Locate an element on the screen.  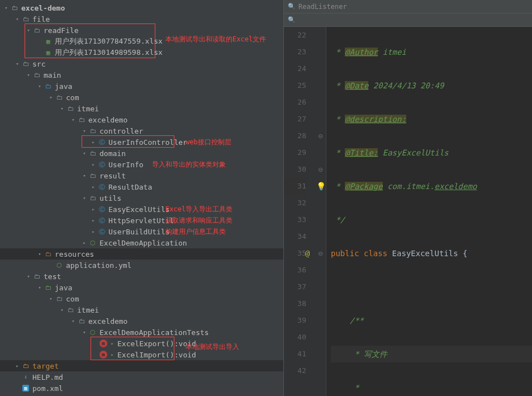
search-text: ReadListener is located at coordinates (323, 7).